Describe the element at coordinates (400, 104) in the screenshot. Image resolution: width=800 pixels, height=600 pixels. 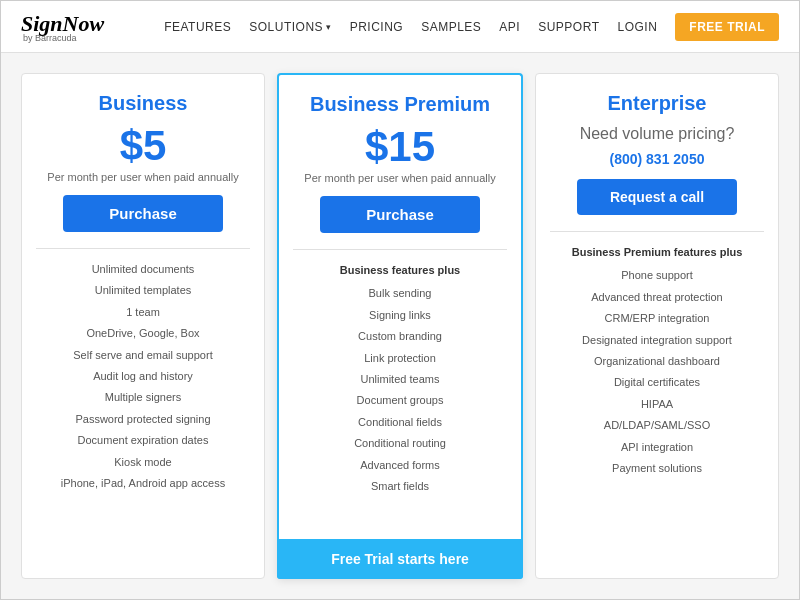
I see `plan-premium-title: Business Premium` at that location.